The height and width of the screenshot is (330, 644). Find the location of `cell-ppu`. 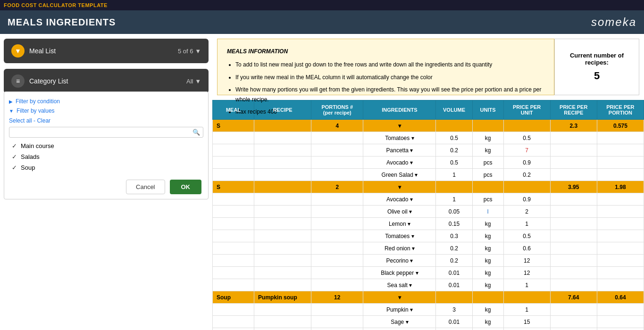

cell-ppu is located at coordinates (527, 126).